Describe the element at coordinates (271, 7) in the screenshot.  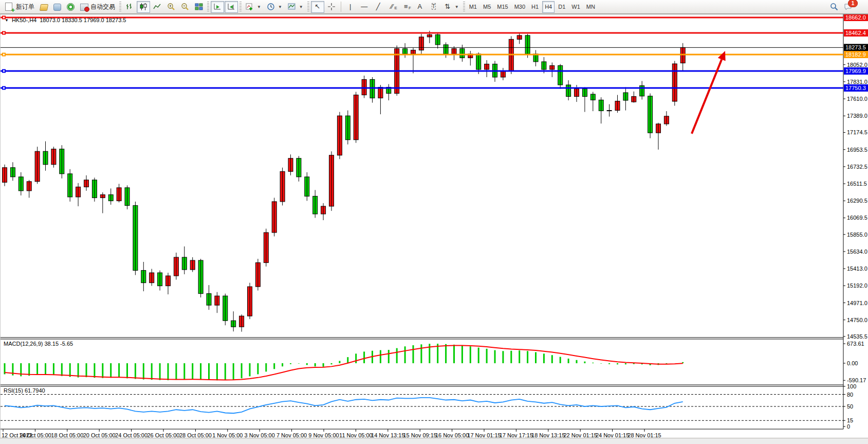
I see `clock-icon` at that location.